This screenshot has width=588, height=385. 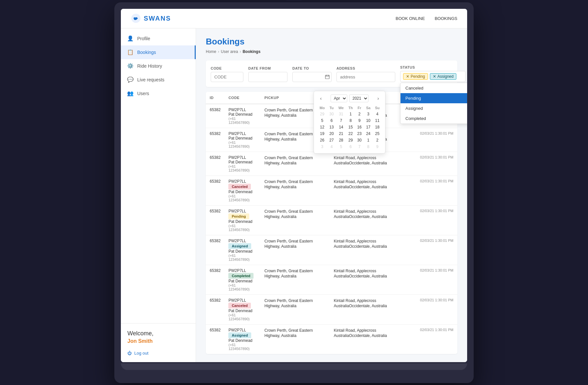 What do you see at coordinates (143, 93) in the screenshot?
I see `sidebar-label-users: Users` at bounding box center [143, 93].